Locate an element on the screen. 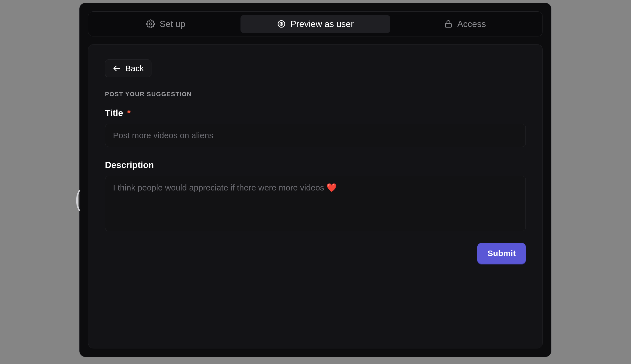  submit-row: Submit is located at coordinates (315, 253).